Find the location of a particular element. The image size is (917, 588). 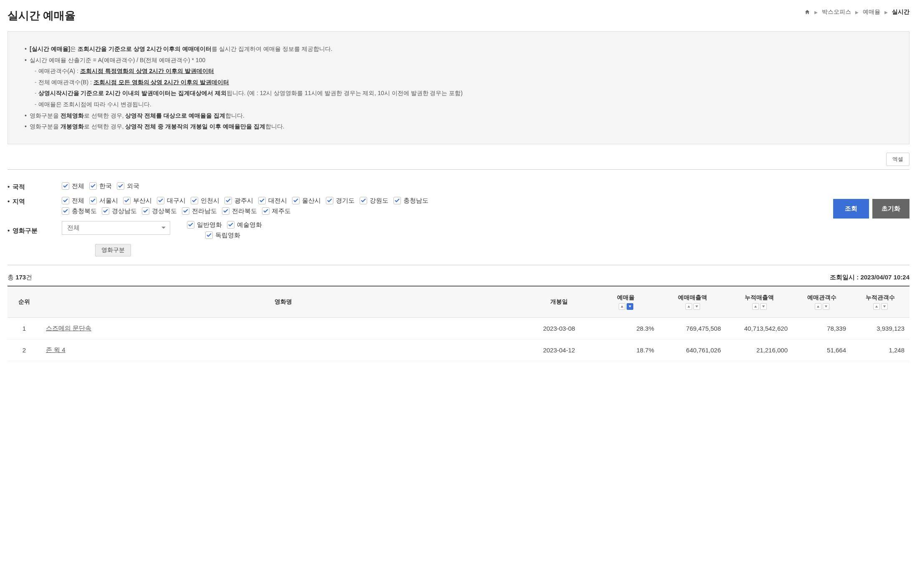

col-aud: 예매관객수 is located at coordinates (822, 302).